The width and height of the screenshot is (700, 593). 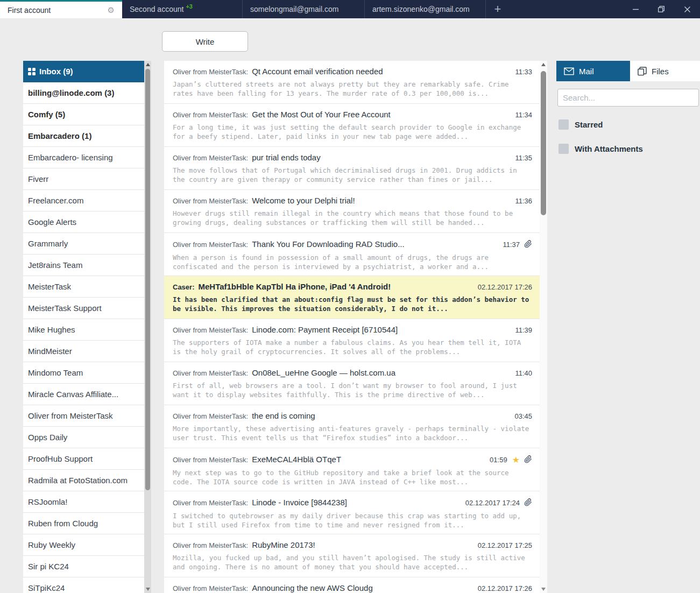 What do you see at coordinates (352, 556) in the screenshot?
I see `email-row: Oliver from MeisterTask: RubyMine 20173!…` at bounding box center [352, 556].